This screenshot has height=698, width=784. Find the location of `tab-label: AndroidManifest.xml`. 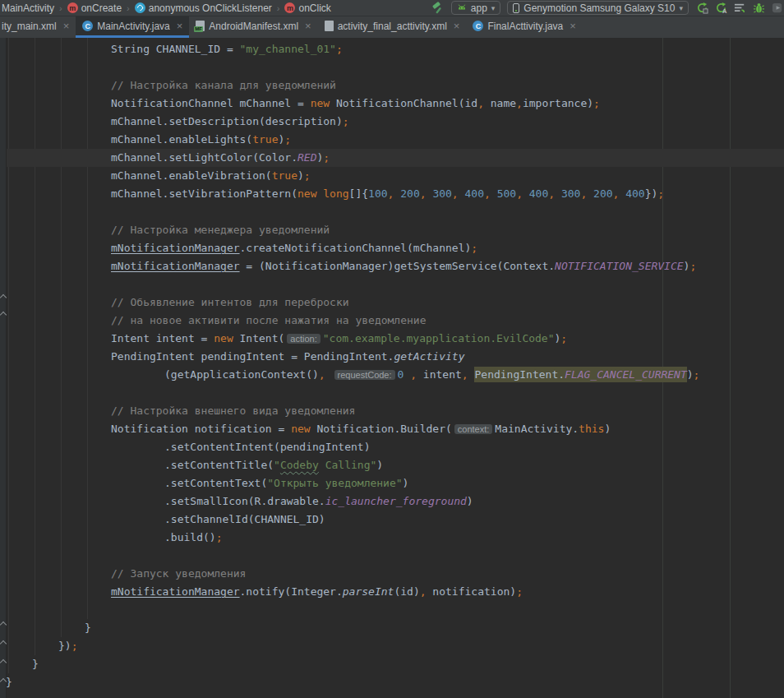

tab-label: AndroidManifest.xml is located at coordinates (253, 26).